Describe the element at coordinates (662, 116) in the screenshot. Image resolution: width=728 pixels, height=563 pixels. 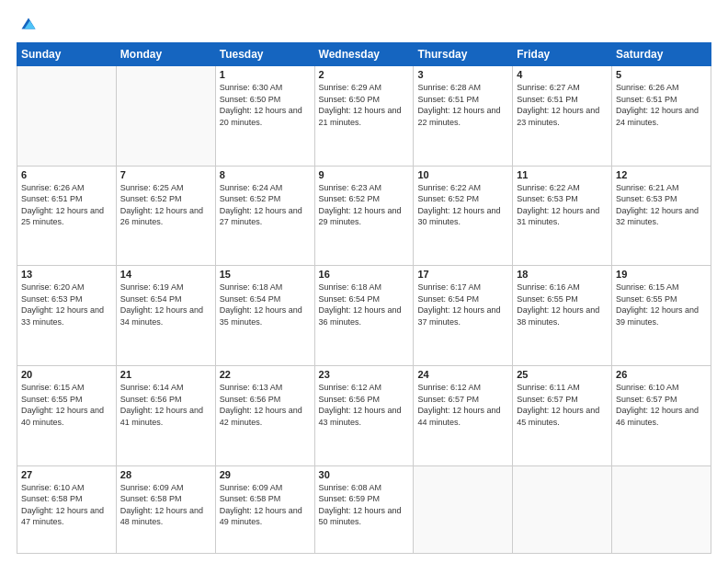
I see `calendar-cell: 5Sunrise: 6:26 AM Sunset: 6:51 PM Daylig…` at that location.